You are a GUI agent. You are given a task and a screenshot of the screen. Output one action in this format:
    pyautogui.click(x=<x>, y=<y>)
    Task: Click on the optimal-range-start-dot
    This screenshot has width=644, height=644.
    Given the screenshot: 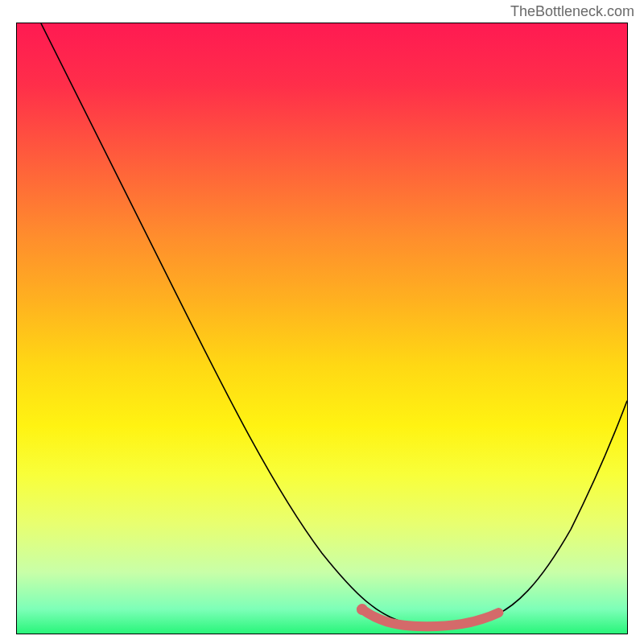 What is the action you would take?
    pyautogui.click(x=362, y=609)
    